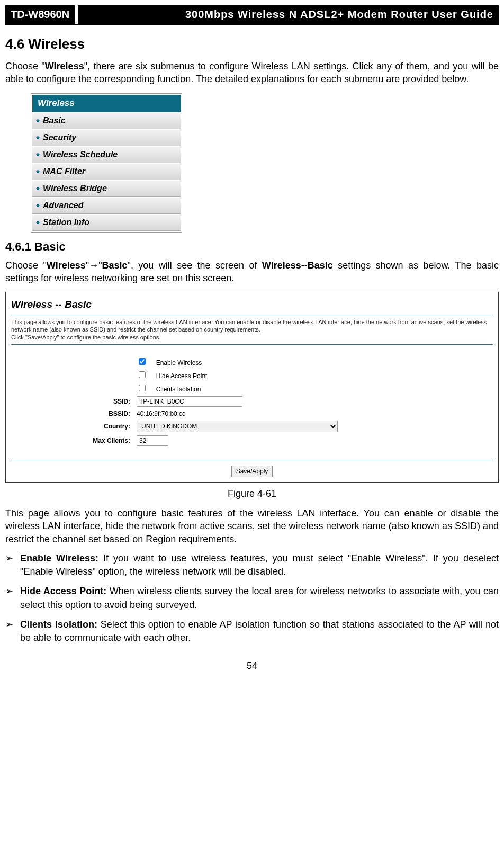 The width and height of the screenshot is (504, 849). What do you see at coordinates (252, 73) in the screenshot?
I see `section-intro: Choose "Wireless", there are six submenu…` at bounding box center [252, 73].